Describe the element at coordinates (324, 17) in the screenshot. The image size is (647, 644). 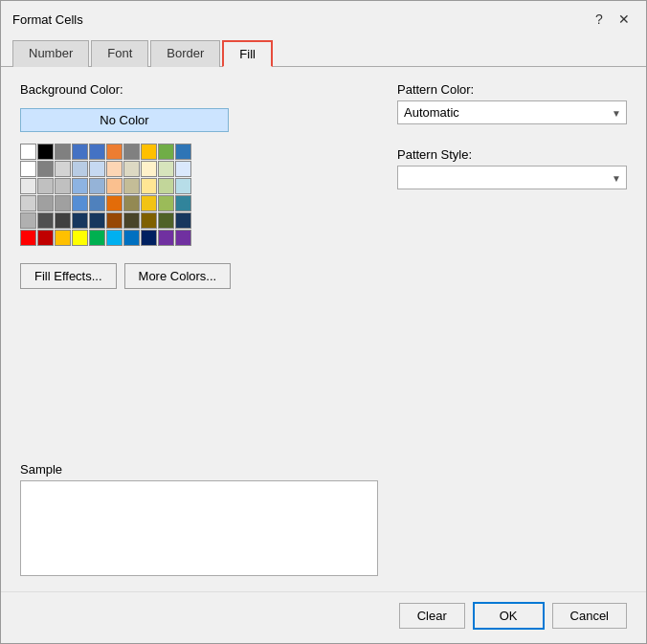
I see `title-bar: Format Cells ? ✕` at that location.